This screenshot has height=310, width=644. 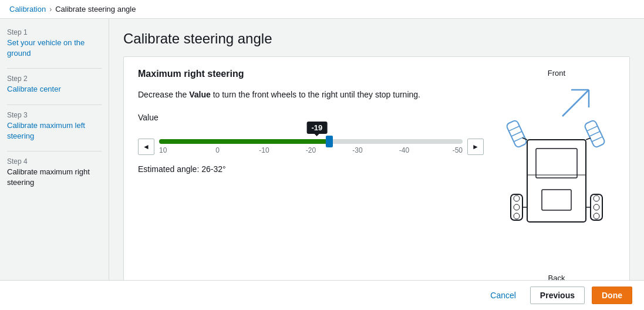 What do you see at coordinates (54, 85) in the screenshot?
I see `sidebar-item-step2: Step 2 Calibrate center` at bounding box center [54, 85].